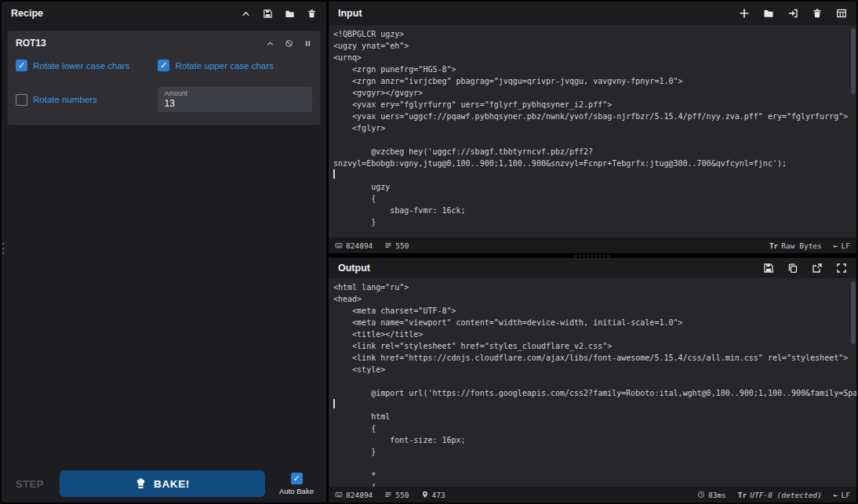  What do you see at coordinates (31, 43) in the screenshot?
I see `operation-name: ROT13` at bounding box center [31, 43].